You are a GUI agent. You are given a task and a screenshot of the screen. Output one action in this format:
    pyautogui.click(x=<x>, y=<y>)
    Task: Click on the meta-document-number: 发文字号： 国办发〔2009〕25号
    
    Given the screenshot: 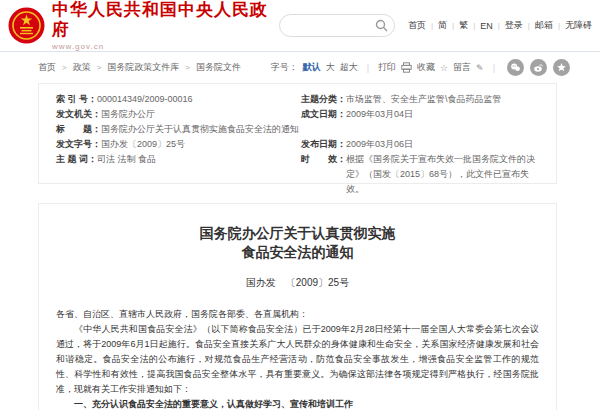 What is the action you would take?
    pyautogui.click(x=178, y=144)
    